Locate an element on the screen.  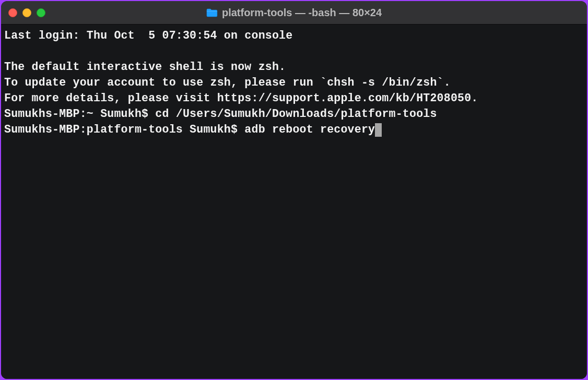
titlebar: platform-tools — -bash — 80×24 is located at coordinates (294, 13).